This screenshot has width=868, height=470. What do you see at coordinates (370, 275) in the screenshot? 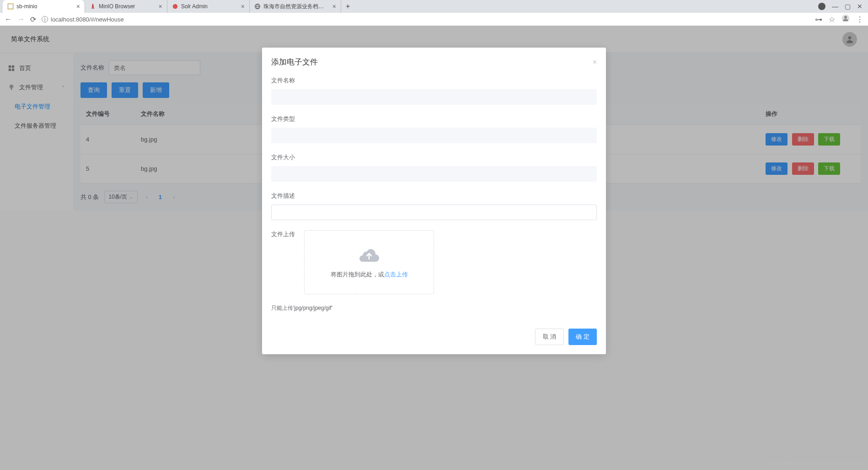
I see `upload-text: 将图片拖到此处，或点击上传` at bounding box center [370, 275].